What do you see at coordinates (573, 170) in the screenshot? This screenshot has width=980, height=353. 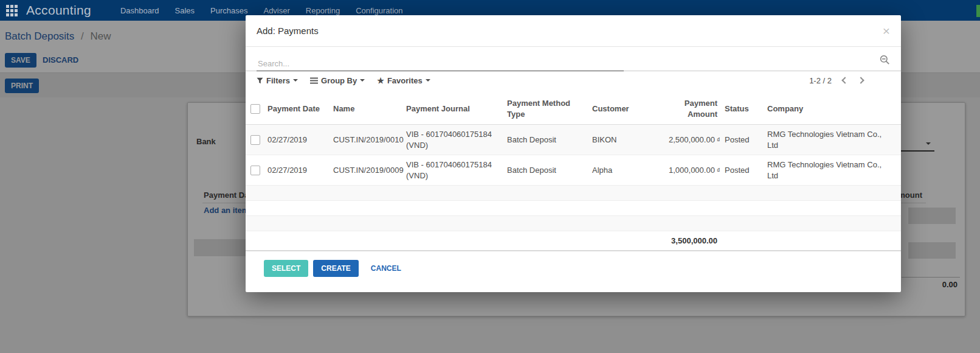 I see `table-row: 02/27/2019 CUST.IN/2019/0009 VIB - 60170…` at bounding box center [573, 170].